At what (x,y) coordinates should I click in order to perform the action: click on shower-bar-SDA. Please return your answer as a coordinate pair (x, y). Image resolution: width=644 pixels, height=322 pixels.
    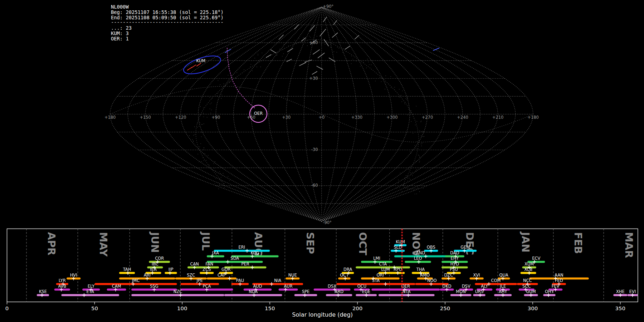
    Looking at the image, I should click on (235, 262).